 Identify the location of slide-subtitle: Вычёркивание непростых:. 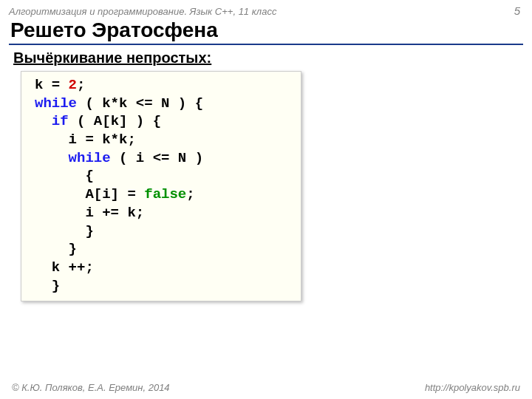
(266, 61).